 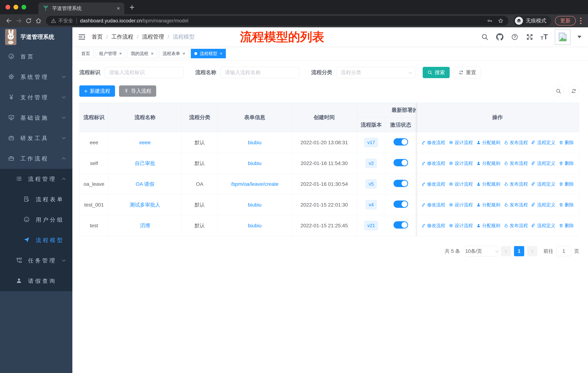 I want to click on tag-process-form: 流程表单 ×, so click(x=174, y=54).